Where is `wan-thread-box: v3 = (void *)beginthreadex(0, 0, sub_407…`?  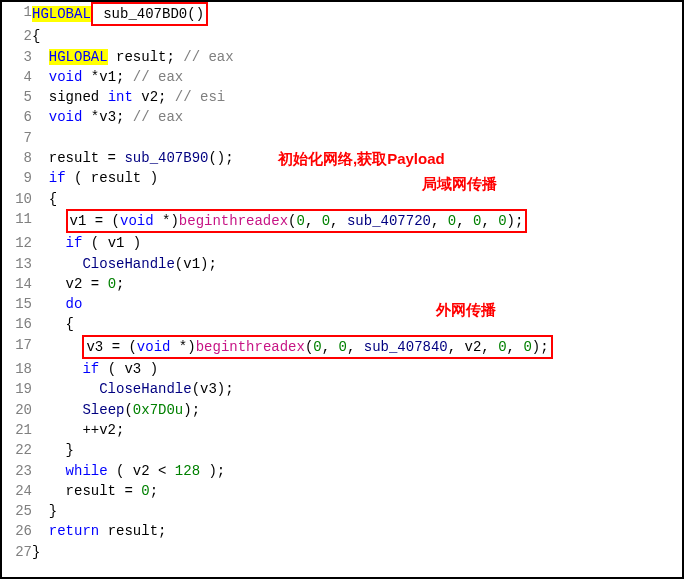 wan-thread-box: v3 = (void *)beginthreadex(0, 0, sub_407… is located at coordinates (317, 347).